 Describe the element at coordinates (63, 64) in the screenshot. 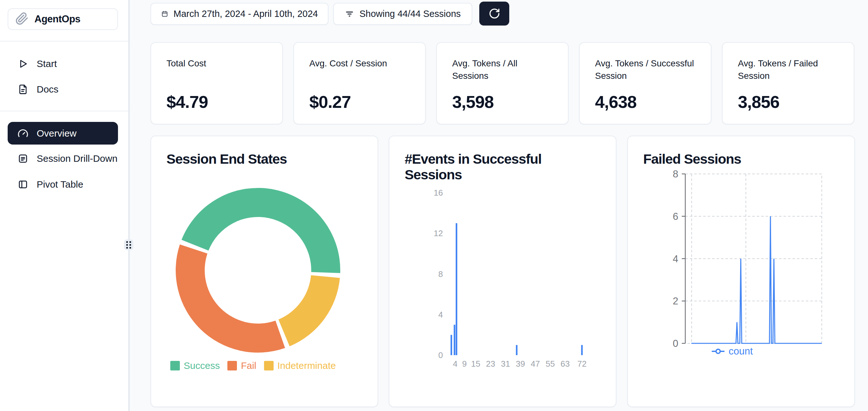

I see `sidebar-item-start: Start` at that location.